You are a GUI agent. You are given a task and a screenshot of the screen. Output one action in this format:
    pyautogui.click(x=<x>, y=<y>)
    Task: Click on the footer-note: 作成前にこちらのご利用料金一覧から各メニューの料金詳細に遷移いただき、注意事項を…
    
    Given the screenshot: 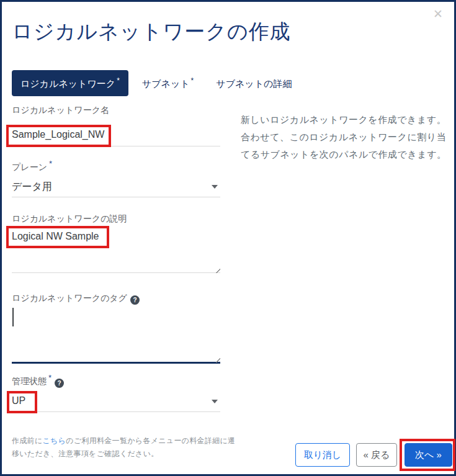 What is the action you would take?
    pyautogui.click(x=127, y=447)
    